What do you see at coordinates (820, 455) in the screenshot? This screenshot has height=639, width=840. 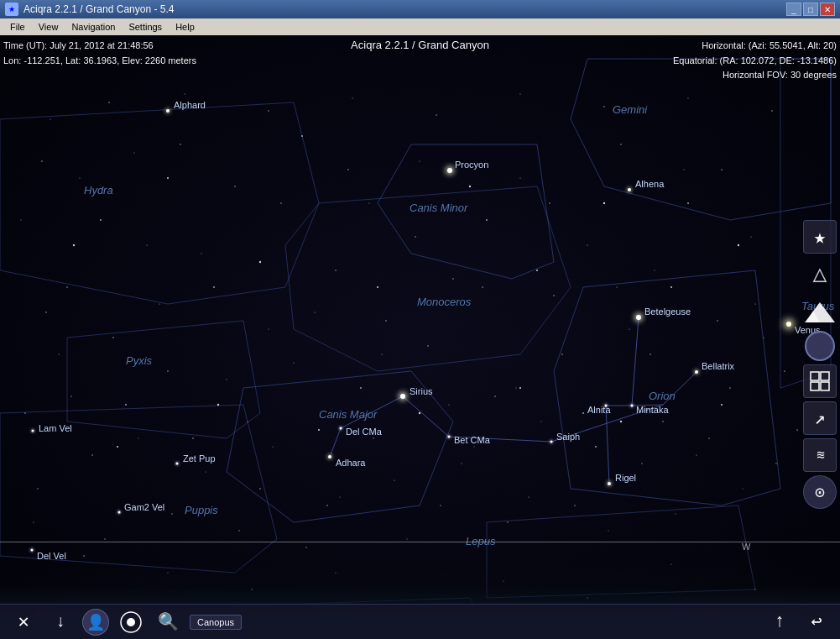 I see `wave-button: ≋` at bounding box center [820, 455].